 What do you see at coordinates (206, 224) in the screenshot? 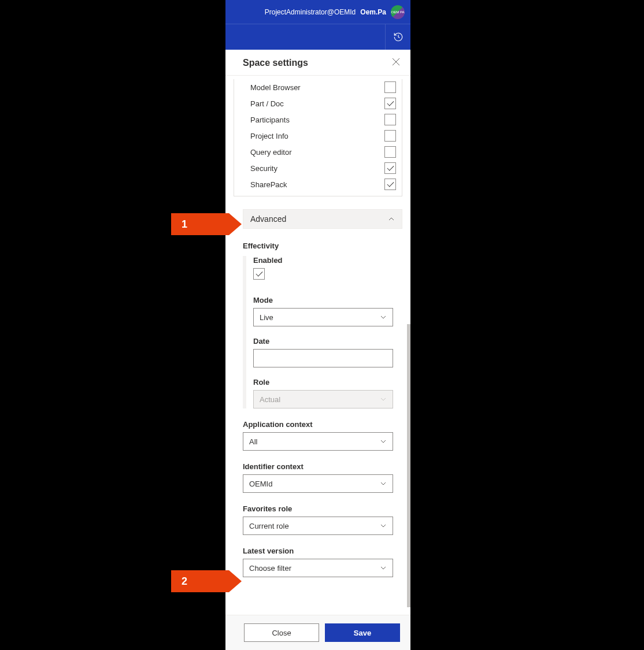
I see `callout-1: 1` at bounding box center [206, 224].